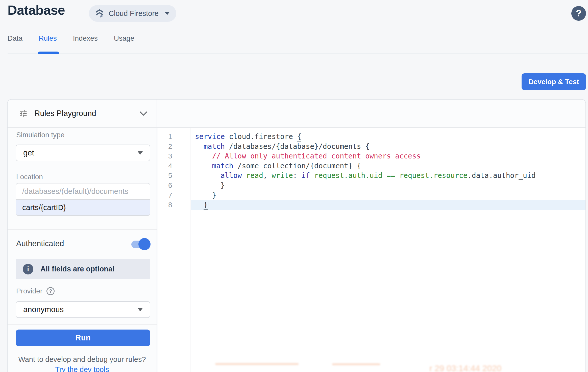 Image resolution: width=588 pixels, height=372 pixels. What do you see at coordinates (174, 147) in the screenshot?
I see `line-number: 2` at bounding box center [174, 147].